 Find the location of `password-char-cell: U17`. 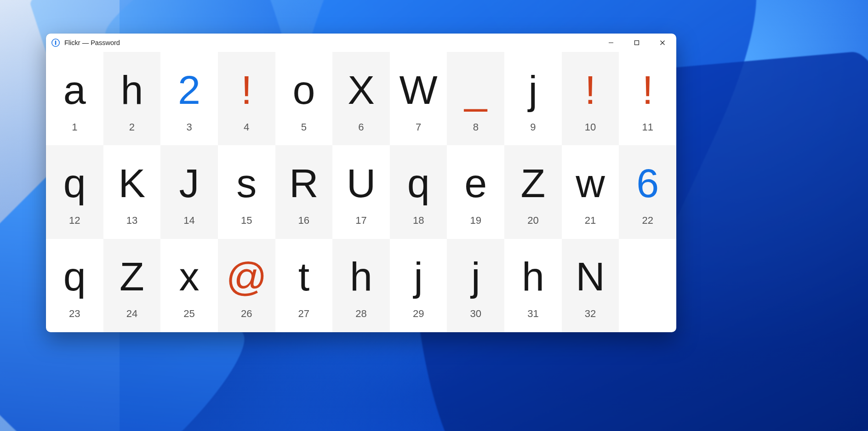

password-char-cell: U17 is located at coordinates (361, 192).